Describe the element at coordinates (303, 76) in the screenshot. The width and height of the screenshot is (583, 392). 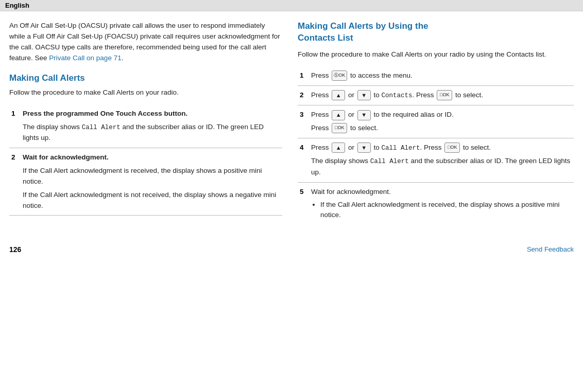
I see `right-step-1-num: 1` at that location.